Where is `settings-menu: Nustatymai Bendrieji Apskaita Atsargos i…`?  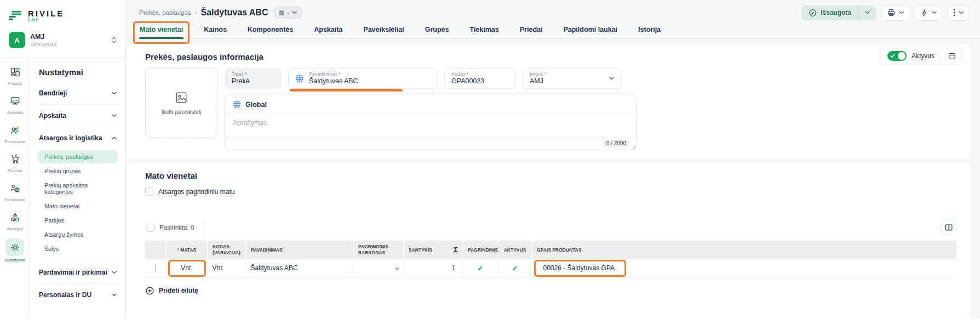 settings-menu: Nustatymai Bendrieji Apskaita Atsargos i… is located at coordinates (78, 189).